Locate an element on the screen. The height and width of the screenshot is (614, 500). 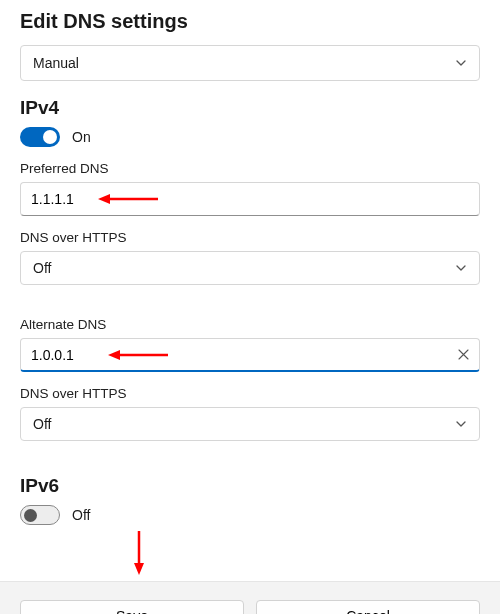
doh2-select: Off is located at coordinates (250, 424).